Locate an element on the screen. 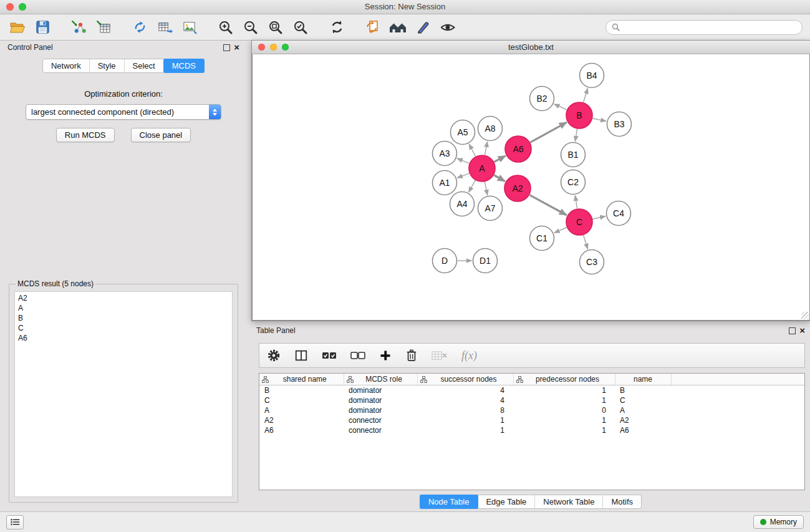 The width and height of the screenshot is (810, 532). zoom-in-icon is located at coordinates (226, 27).